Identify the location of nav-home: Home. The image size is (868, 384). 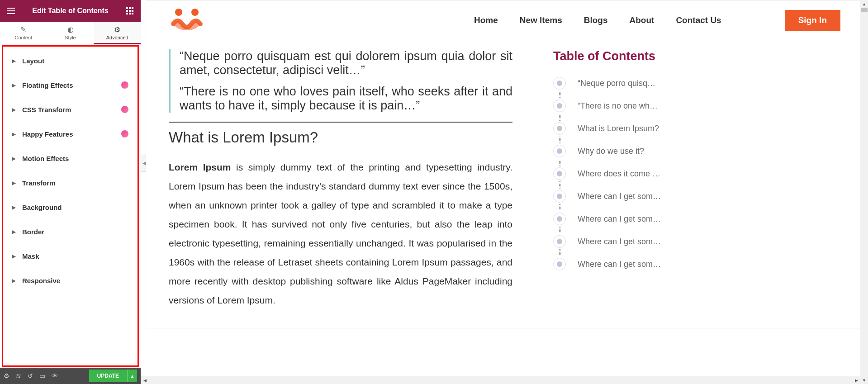
(486, 20).